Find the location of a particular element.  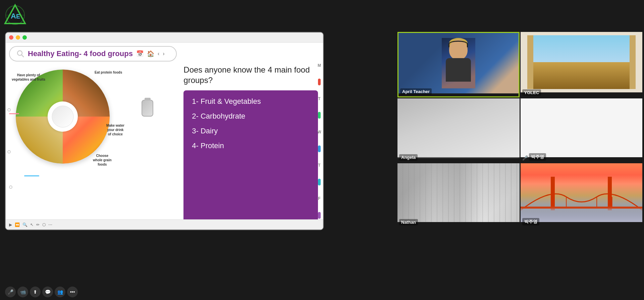

slide-title-bar: Healthy Eating- 4 food groups 📅 🏠 ‹ › is located at coordinates (93, 54).